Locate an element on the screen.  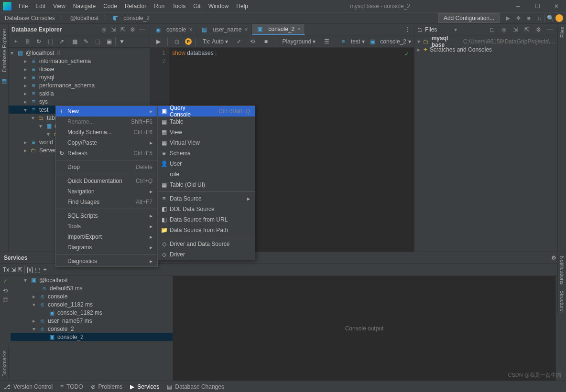
svc-default: default is located at coordinates (58, 288).